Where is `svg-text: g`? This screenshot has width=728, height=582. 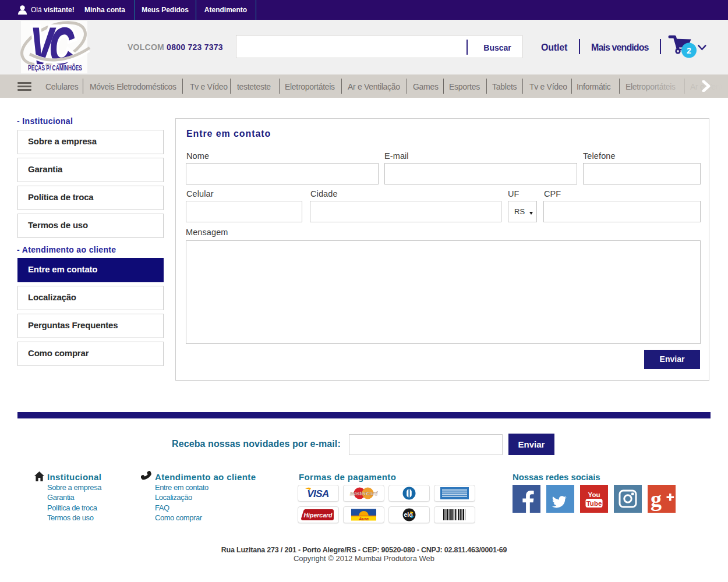
svg-text: g is located at coordinates (656, 499).